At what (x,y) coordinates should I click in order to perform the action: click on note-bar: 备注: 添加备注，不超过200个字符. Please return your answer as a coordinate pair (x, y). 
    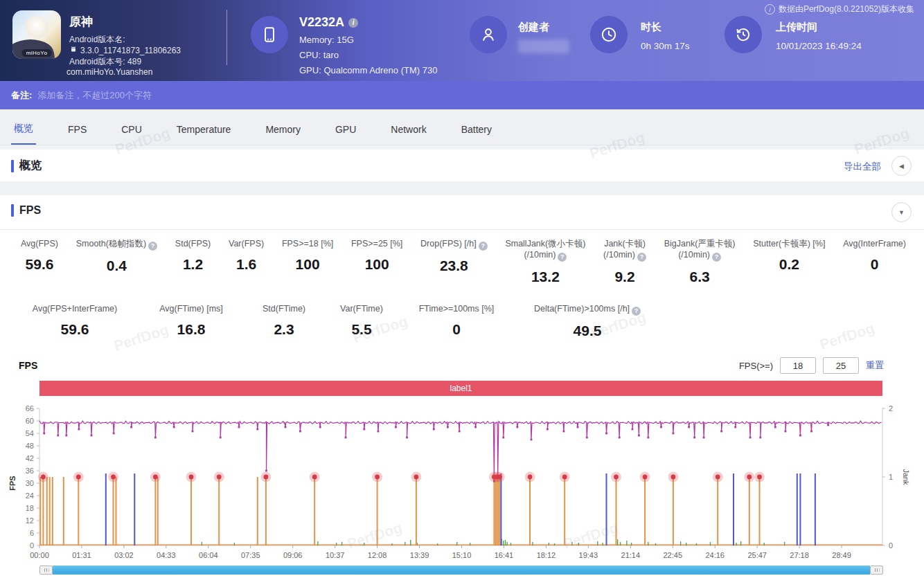
    Looking at the image, I should click on (462, 96).